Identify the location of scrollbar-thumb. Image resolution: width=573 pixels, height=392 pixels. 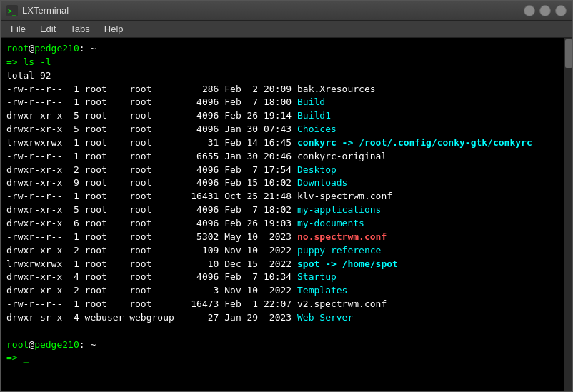
(569, 54).